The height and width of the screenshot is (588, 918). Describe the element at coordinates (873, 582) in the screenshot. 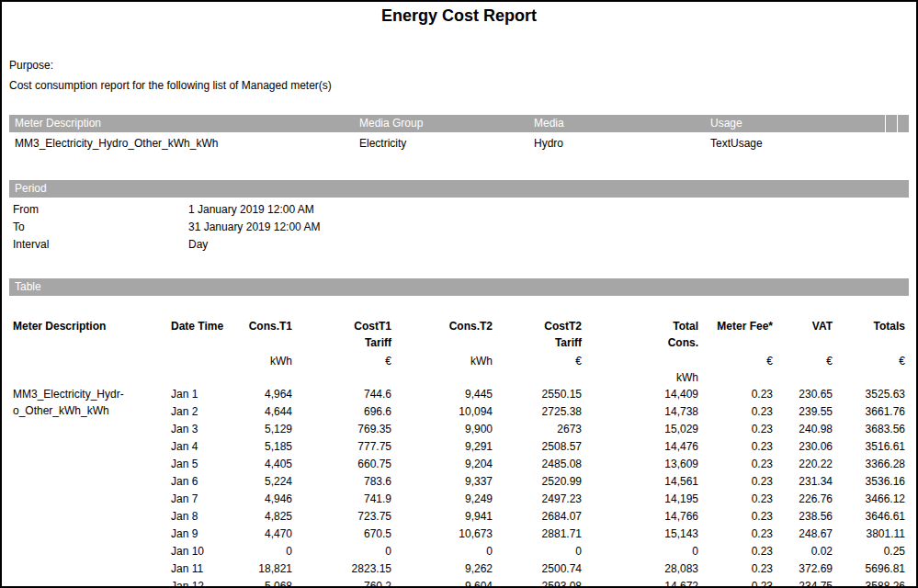

I see `cell-totals: 3588.26` at that location.